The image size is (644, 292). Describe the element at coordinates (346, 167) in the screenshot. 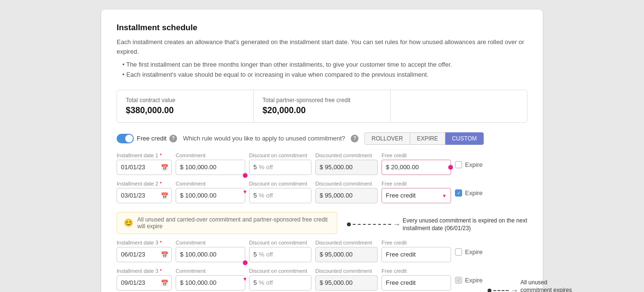

I see `discounted-input-1: $ 95,000.00` at that location.